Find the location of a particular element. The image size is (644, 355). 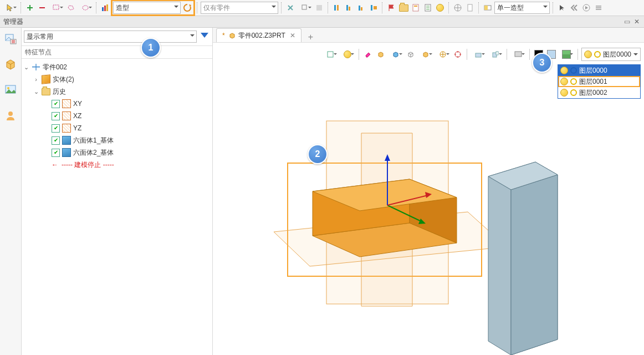

single-shape-label: 单一造型 is located at coordinates (510, 8).